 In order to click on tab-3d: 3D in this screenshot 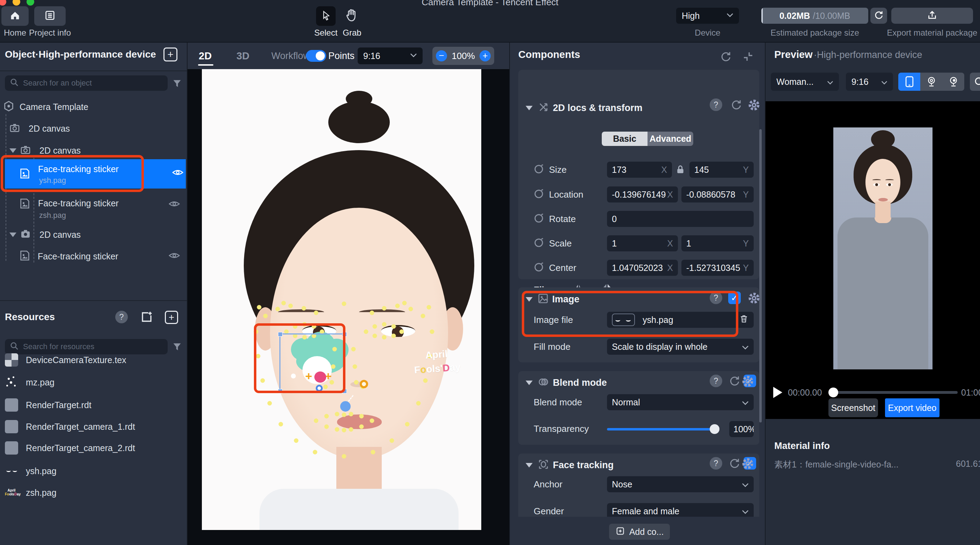, I will do `click(243, 56)`.